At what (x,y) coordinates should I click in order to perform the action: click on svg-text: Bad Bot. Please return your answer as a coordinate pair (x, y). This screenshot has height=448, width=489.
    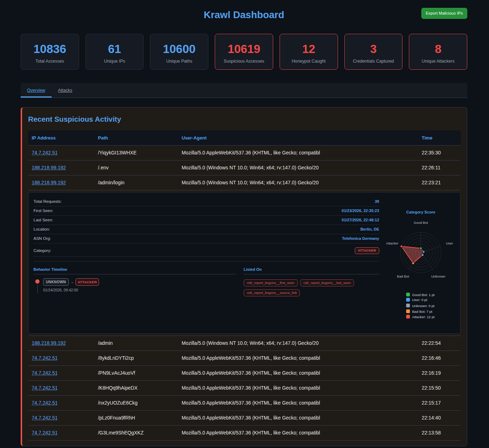
    Looking at the image, I should click on (403, 276).